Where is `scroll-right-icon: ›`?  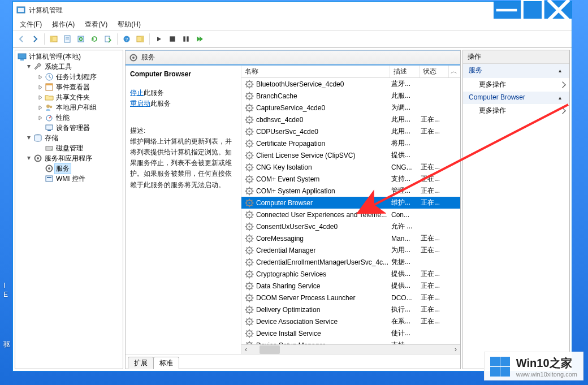 scroll-right-icon: › is located at coordinates (456, 349).